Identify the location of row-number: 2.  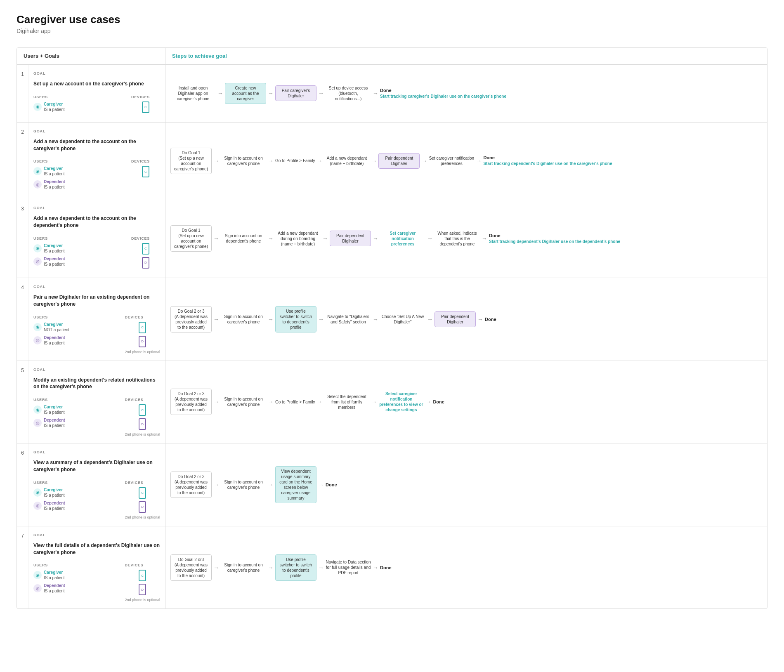
(23, 161).